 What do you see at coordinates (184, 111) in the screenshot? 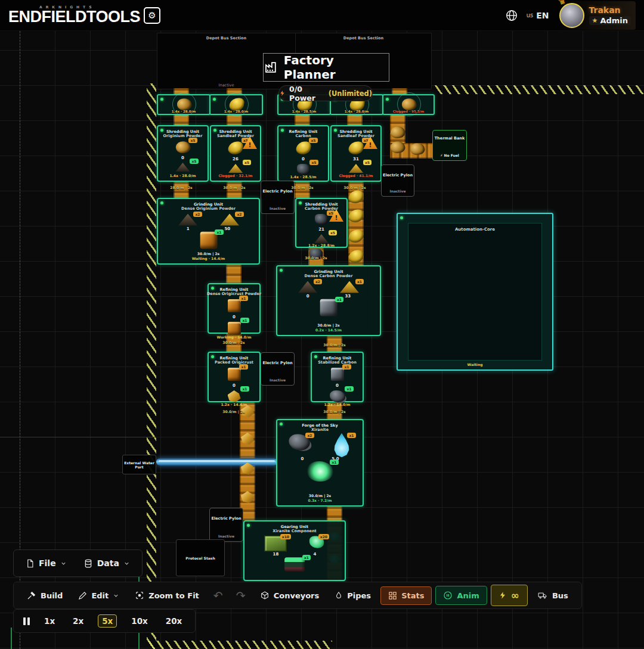
I see `port-rate-label: 1.4x · 28.0/m` at bounding box center [184, 111].